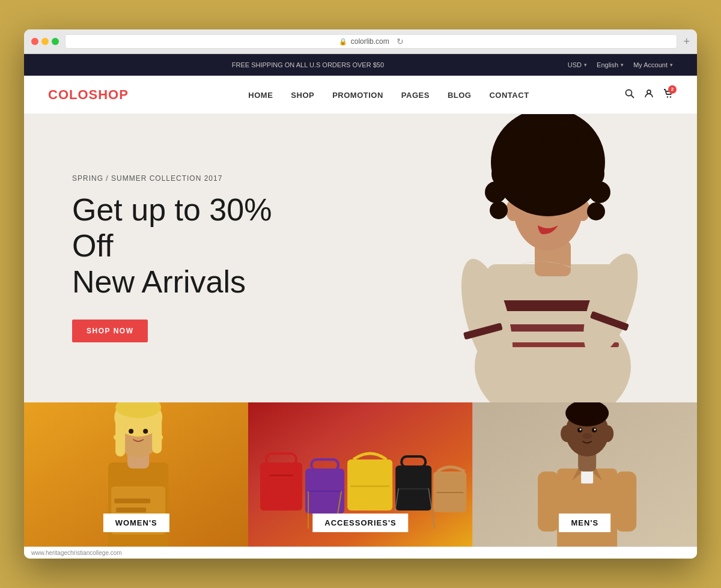 Image resolution: width=721 pixels, height=588 pixels. I want to click on nav-links: HOME SHOP PROMOTION PAGES BLOG CONTACT, so click(389, 95).